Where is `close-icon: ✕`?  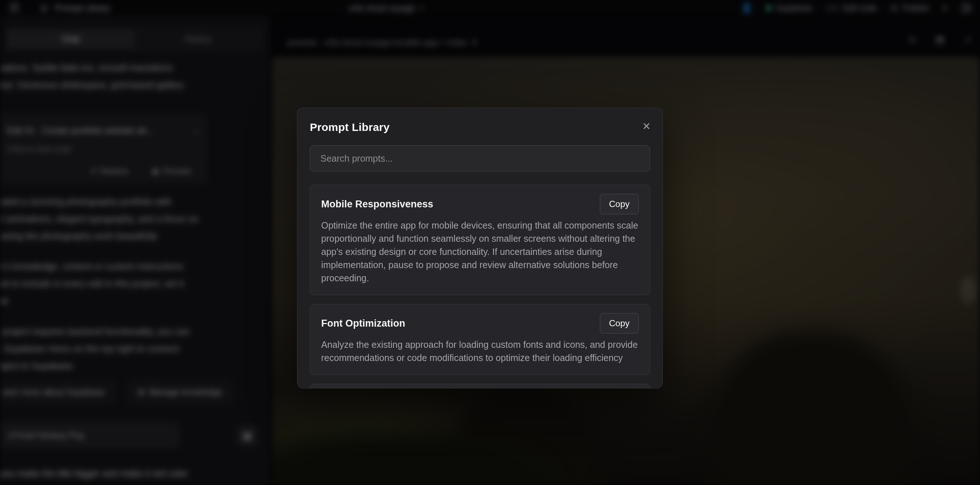 close-icon: ✕ is located at coordinates (647, 126).